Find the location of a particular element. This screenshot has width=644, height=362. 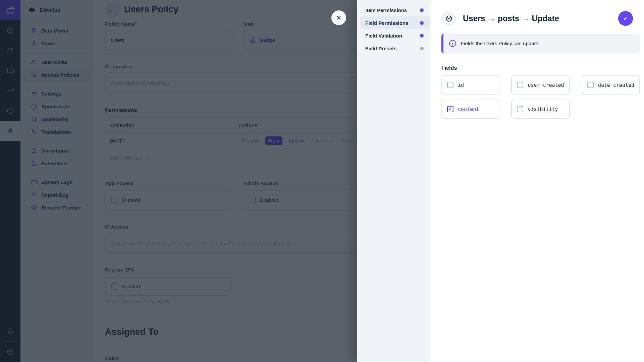

drawer-tab-field-presets: Field Presets is located at coordinates (395, 48).